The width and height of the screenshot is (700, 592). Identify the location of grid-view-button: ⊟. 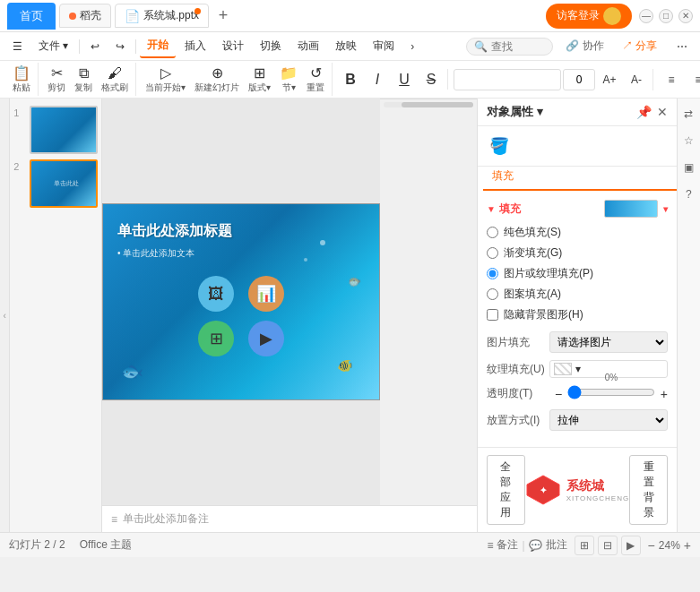
(608, 545).